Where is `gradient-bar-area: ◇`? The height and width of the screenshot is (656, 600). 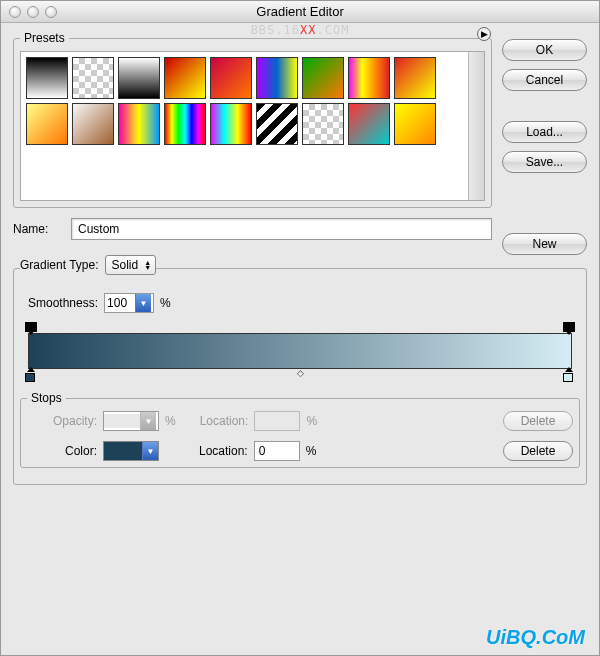
gradient-bar-area: ◇ is located at coordinates (300, 357).